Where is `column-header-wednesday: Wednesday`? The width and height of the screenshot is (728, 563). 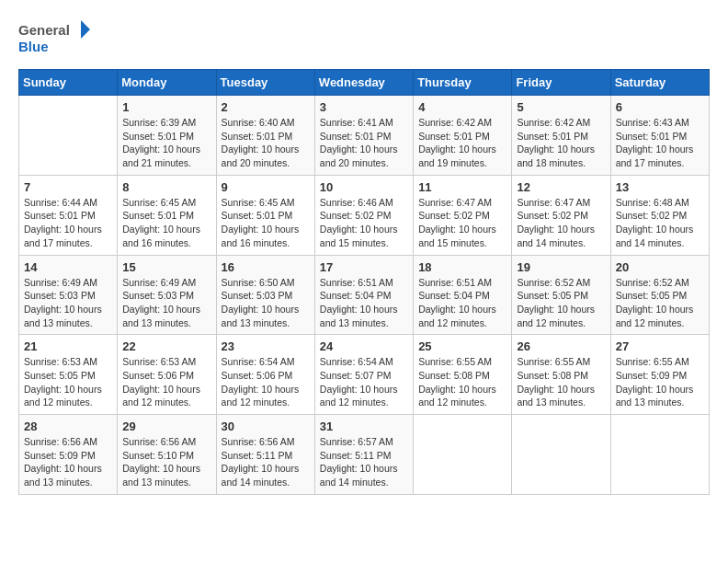
column-header-wednesday: Wednesday is located at coordinates (364, 83).